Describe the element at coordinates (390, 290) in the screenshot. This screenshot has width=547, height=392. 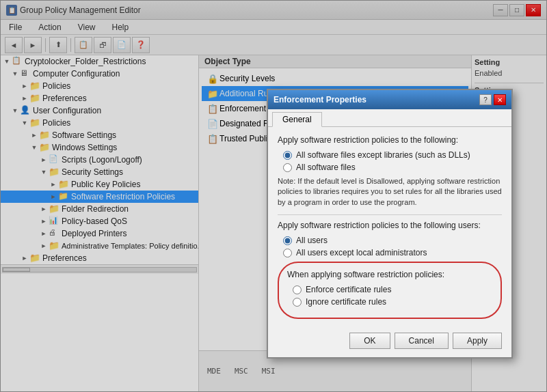
I see `cert-rules-section: When applying software restriction polic…` at that location.